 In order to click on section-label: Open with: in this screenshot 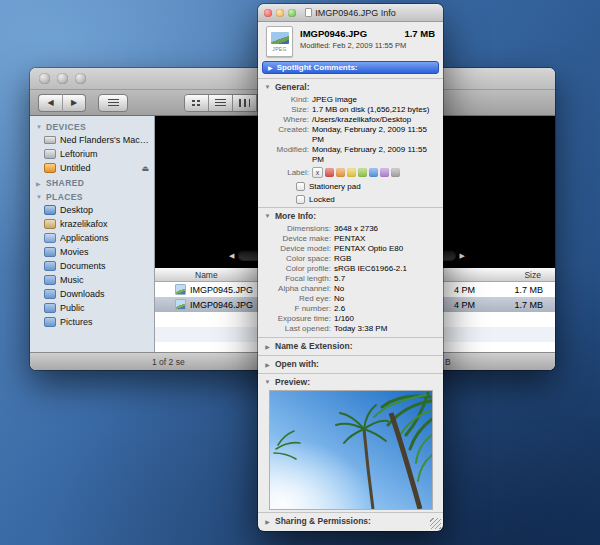, I will do `click(297, 364)`.